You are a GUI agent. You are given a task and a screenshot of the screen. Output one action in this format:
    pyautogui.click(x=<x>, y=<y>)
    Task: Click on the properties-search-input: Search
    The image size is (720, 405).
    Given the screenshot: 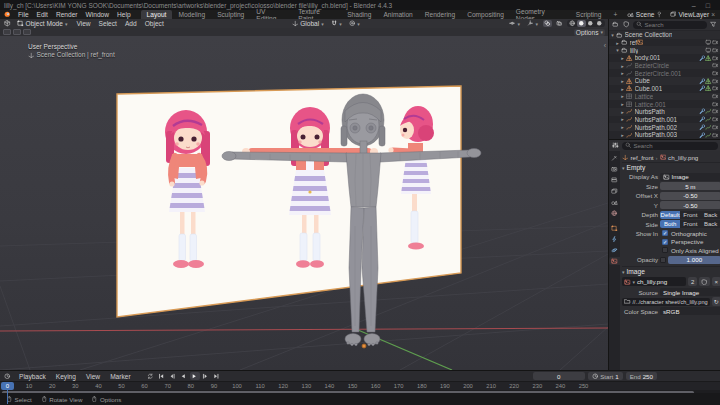 What is the action you would take?
    pyautogui.click(x=670, y=146)
    